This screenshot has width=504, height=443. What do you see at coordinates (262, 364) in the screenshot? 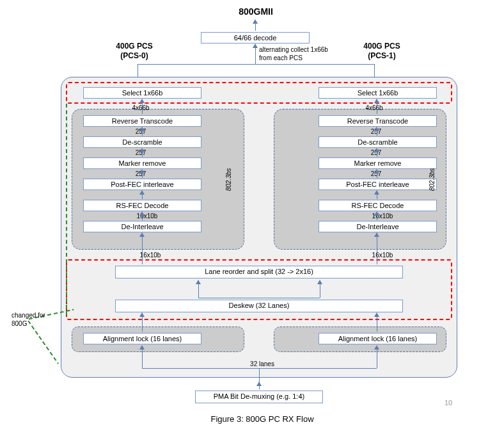
I see `label-32lanes: 32 lanes` at bounding box center [262, 364].